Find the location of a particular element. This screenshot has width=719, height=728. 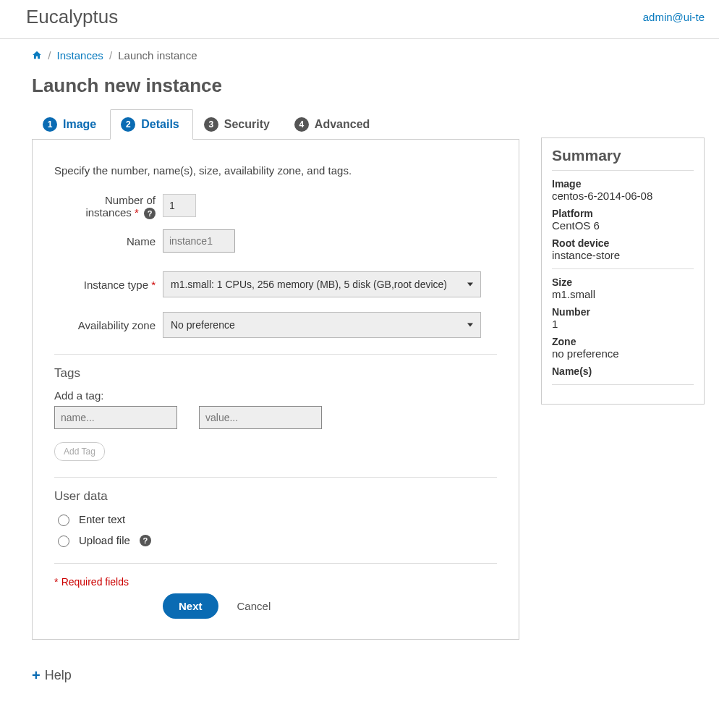

tab-image: 1 Image is located at coordinates (71, 124).